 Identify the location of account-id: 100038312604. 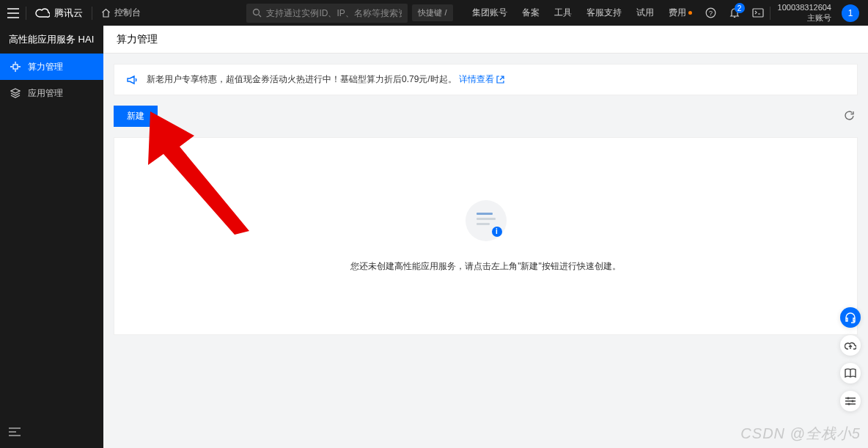
(805, 7).